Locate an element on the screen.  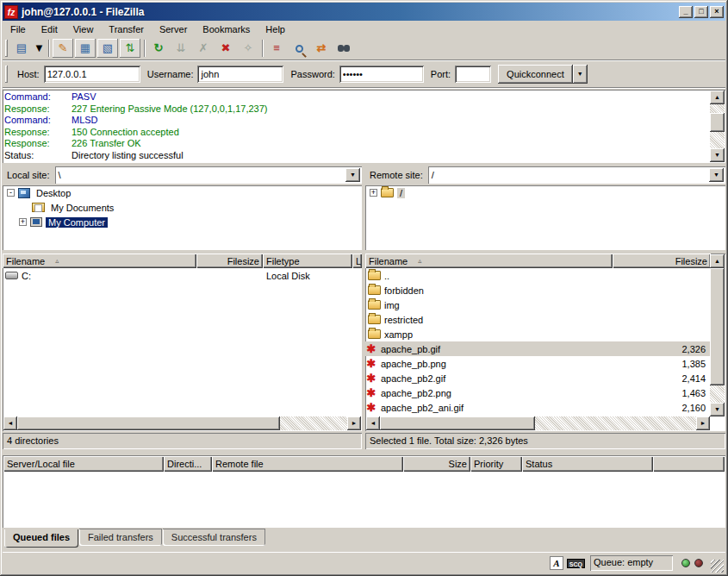
message-log: Command:PASV Response:227 Entering Passi… is located at coordinates (364, 126).